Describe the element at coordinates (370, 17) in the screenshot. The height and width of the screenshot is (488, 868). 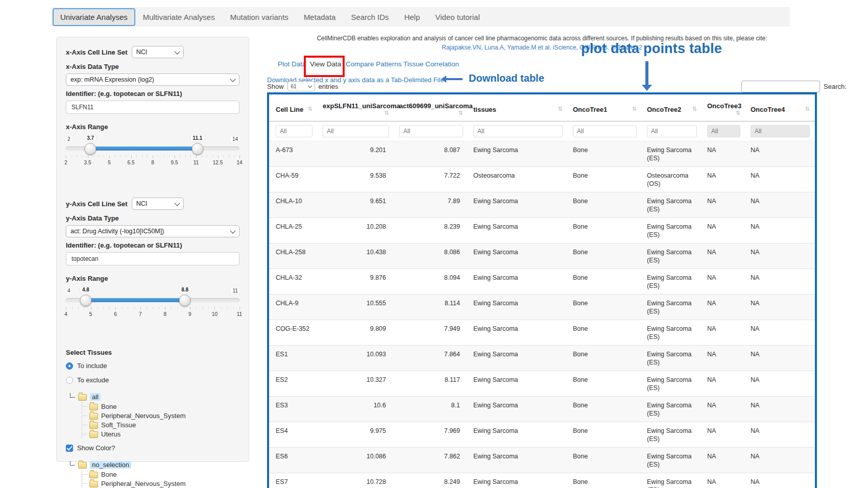
I see `nav-tab-search-ids: Search IDs` at that location.